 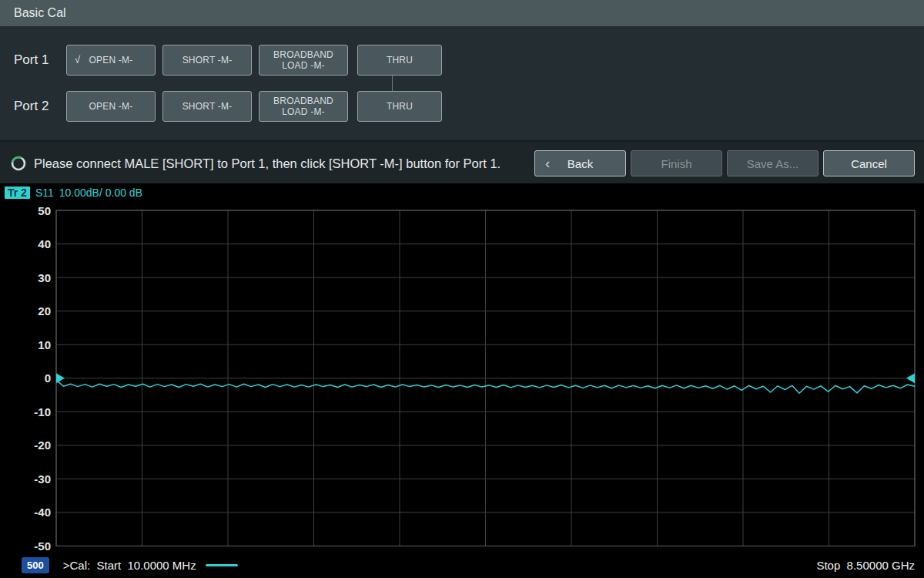 I want to click on svg-text: -40, so click(x=42, y=512).